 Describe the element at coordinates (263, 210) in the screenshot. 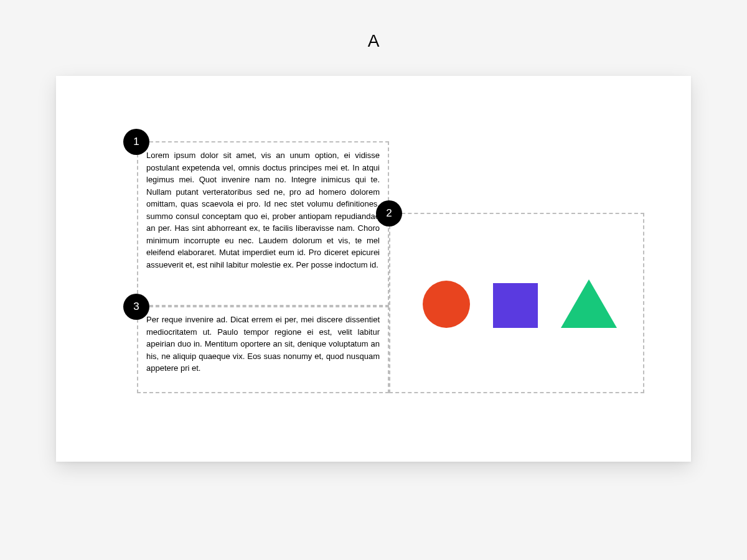

I see `text-block-1: Lorem ipsum dolor sit amet, vis an unum …` at that location.